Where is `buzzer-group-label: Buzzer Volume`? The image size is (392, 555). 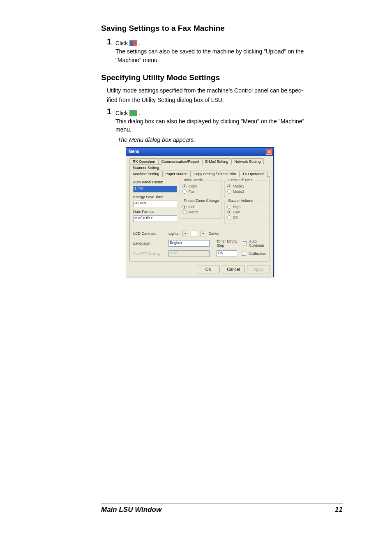
buzzer-group-label: Buzzer Volume is located at coordinates (241, 201).